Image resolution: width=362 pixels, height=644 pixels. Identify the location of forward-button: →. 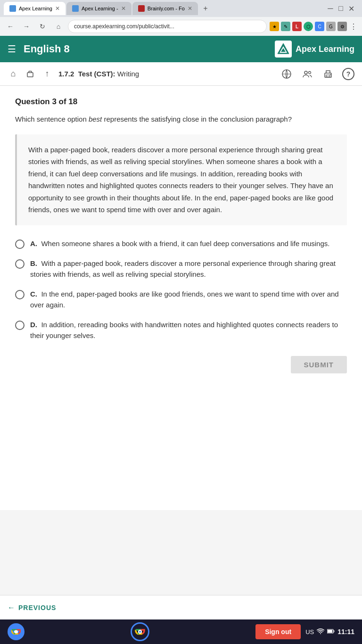
(26, 26).